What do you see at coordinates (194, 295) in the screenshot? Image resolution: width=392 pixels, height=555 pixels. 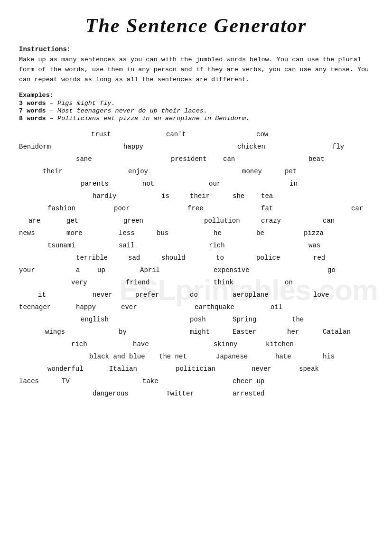 I see `word-item: do` at bounding box center [194, 295].